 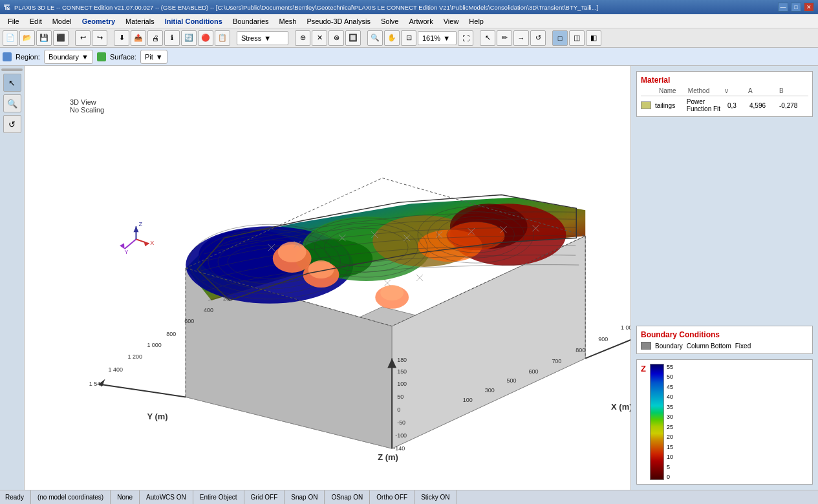 What do you see at coordinates (61, 38) in the screenshot?
I see `tb-stop: ⬛` at bounding box center [61, 38].